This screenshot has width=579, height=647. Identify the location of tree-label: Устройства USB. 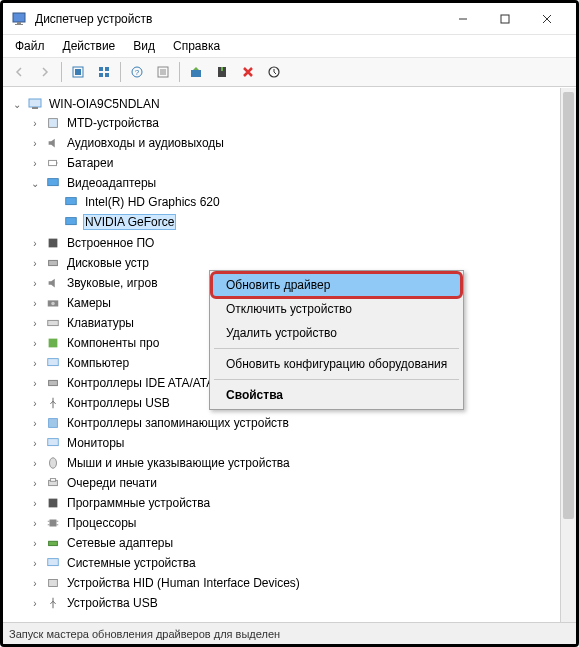
(112, 603).